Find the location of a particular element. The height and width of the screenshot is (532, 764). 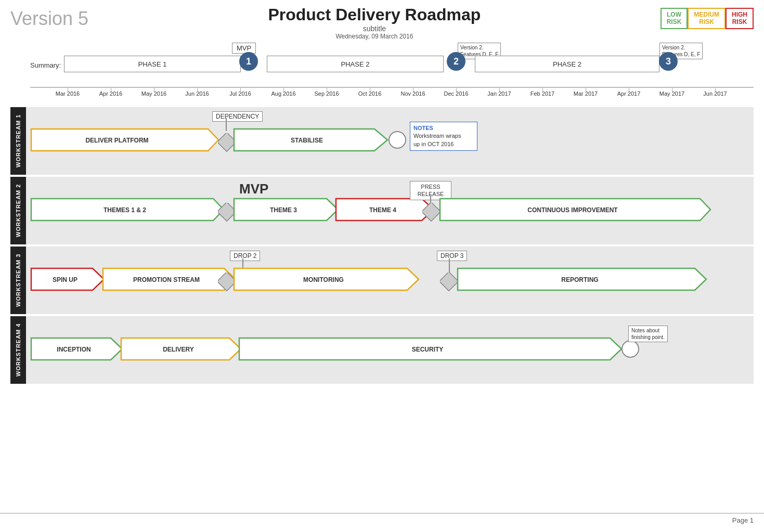

workstream-row-1: WORKSTREAM 1 DELIVER PLATFORM DEPENDENCY is located at coordinates (382, 141).